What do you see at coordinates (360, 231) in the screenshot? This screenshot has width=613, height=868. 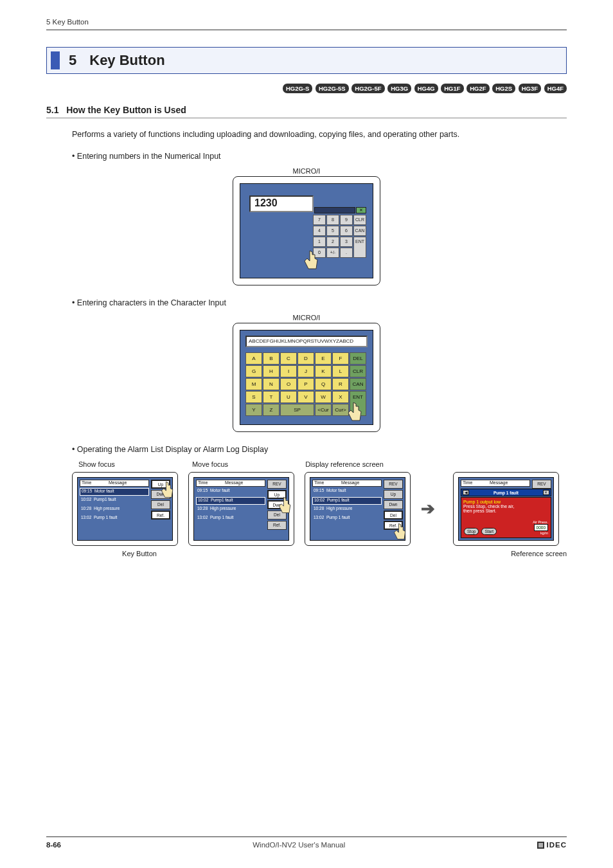 I see `key-can: CAN` at bounding box center [360, 231].